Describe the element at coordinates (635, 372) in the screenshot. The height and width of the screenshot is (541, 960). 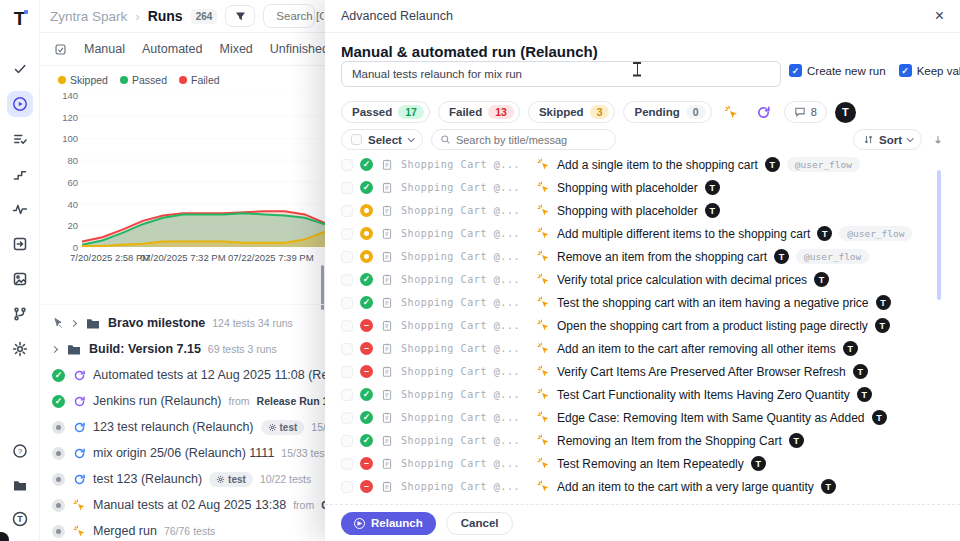
I see `test-row: –Shopping Cart @...Verify Cart Items Are…` at that location.